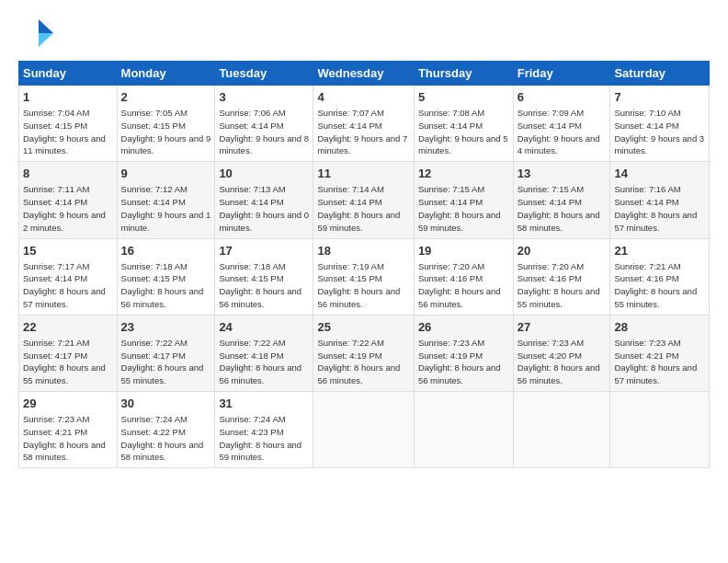 This screenshot has height=563, width=728. What do you see at coordinates (165, 201) in the screenshot?
I see `calendar-cell: 9Sunrise: 7:12 AM Sunset: 4:14 PM Daylig…` at bounding box center [165, 201].